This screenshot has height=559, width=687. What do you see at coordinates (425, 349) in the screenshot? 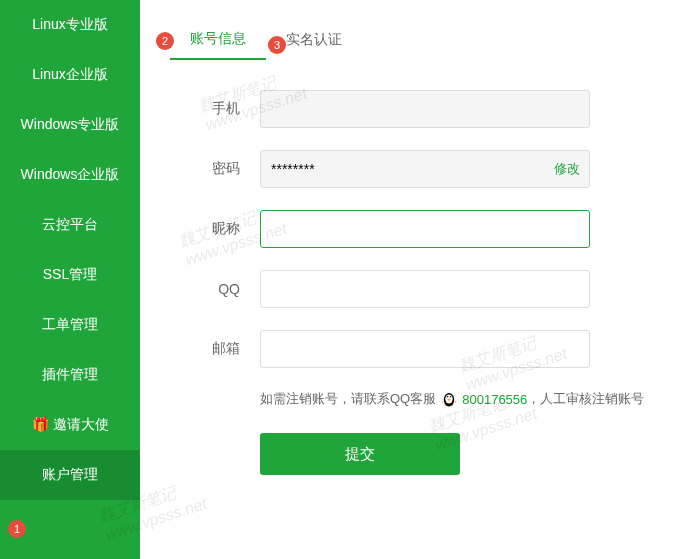
I see `email-input` at bounding box center [425, 349].